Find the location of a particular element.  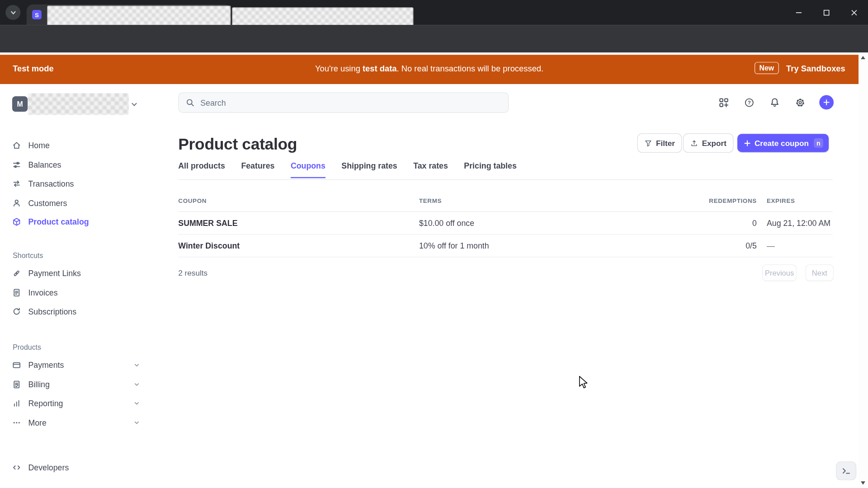

more-icon is located at coordinates (17, 422).